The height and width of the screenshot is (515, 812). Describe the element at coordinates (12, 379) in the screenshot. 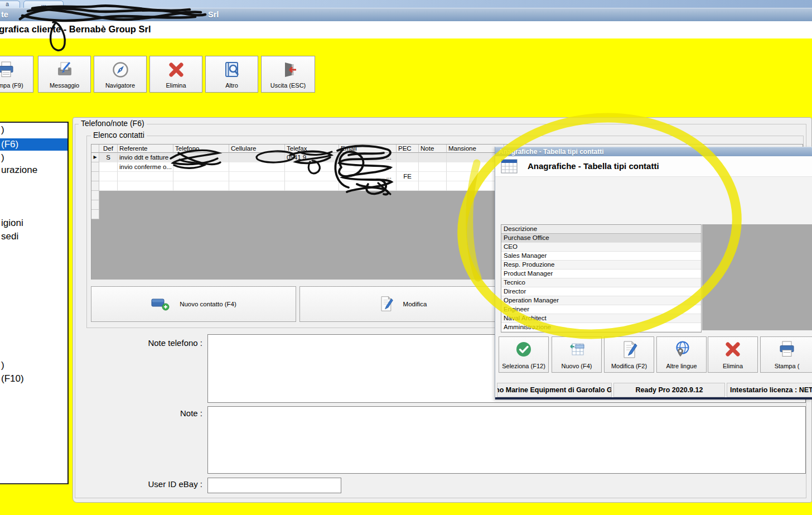

I see `sidebar-item-8: (F10)` at that location.